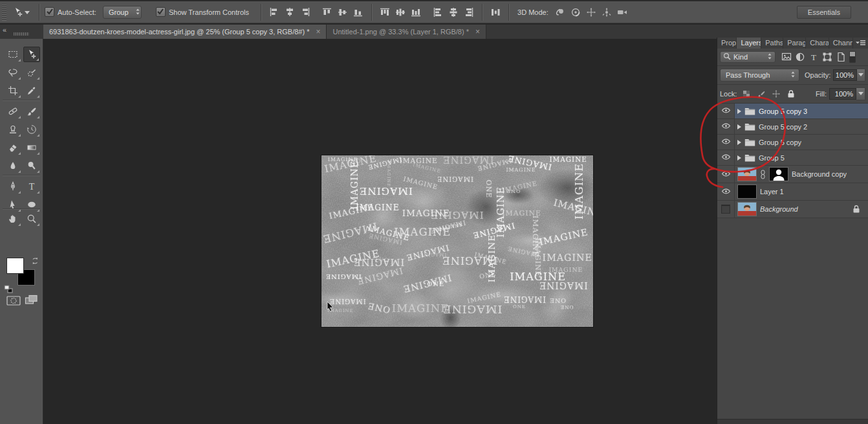 The image size is (868, 424). Describe the element at coordinates (4, 30) in the screenshot. I see `collapse-panels-icon: «` at that location.